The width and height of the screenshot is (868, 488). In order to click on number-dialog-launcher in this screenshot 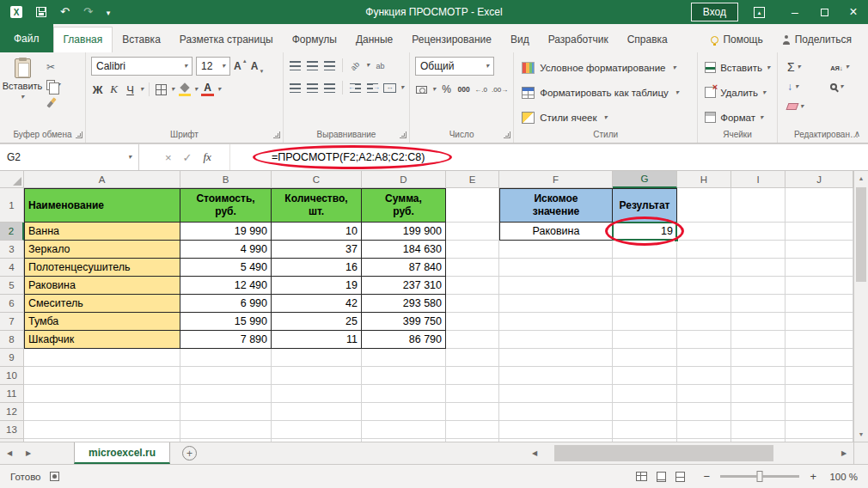, I will do `click(507, 135)`.